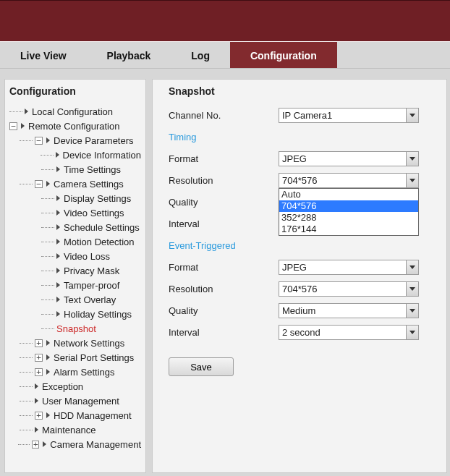 This screenshot has width=450, height=476. What do you see at coordinates (300, 289) in the screenshot?
I see `event-resolution-value: 704*576` at bounding box center [300, 289].